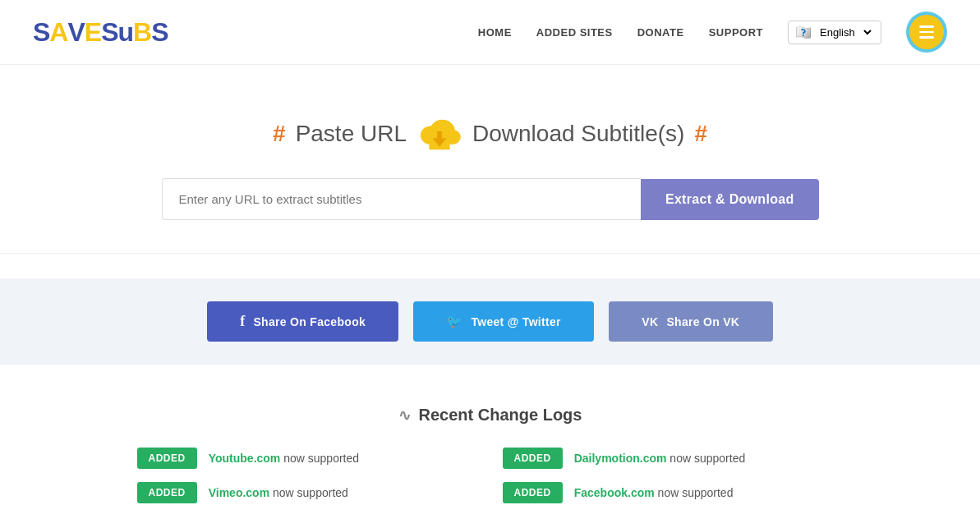  What do you see at coordinates (401, 199) in the screenshot?
I see `url-input` at bounding box center [401, 199].